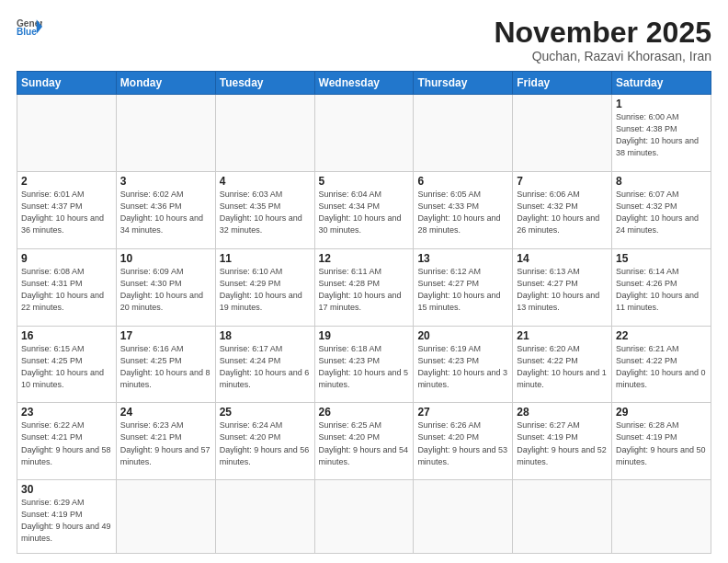 The width and height of the screenshot is (728, 563). I want to click on day-13: 13 Sunrise: 6:12 AMSunset: 4:27 PMDaylig…, so click(463, 287).